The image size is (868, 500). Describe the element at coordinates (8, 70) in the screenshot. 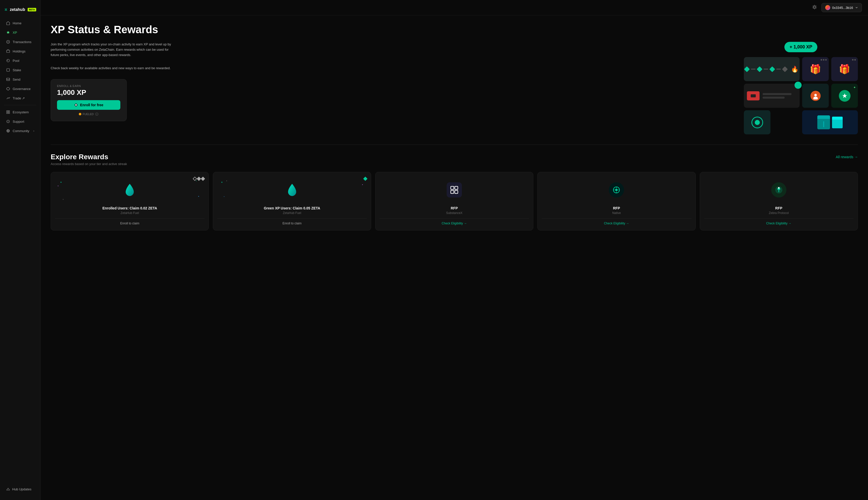

I see `stake-icon` at that location.